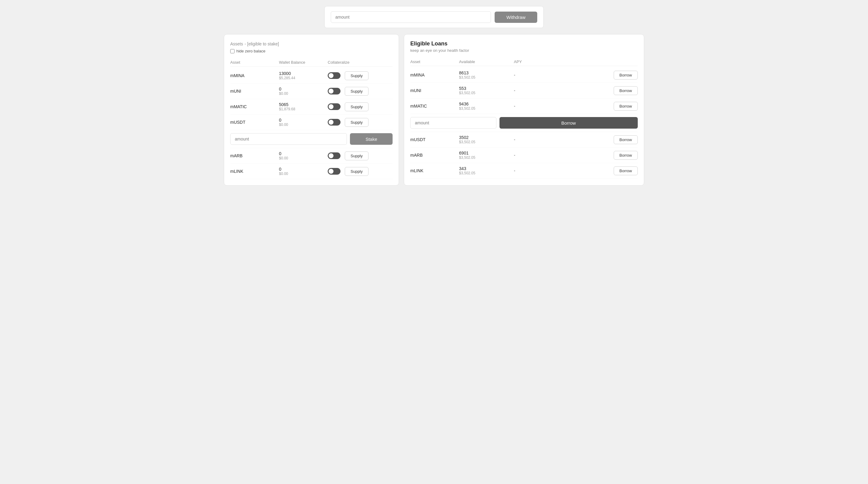  Describe the element at coordinates (288, 139) in the screenshot. I see `stake-amount-input` at that location.